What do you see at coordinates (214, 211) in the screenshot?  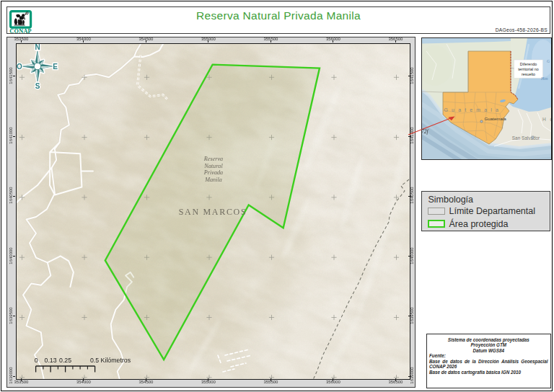 I see `svg-text: SAN MARCOS` at bounding box center [214, 211].